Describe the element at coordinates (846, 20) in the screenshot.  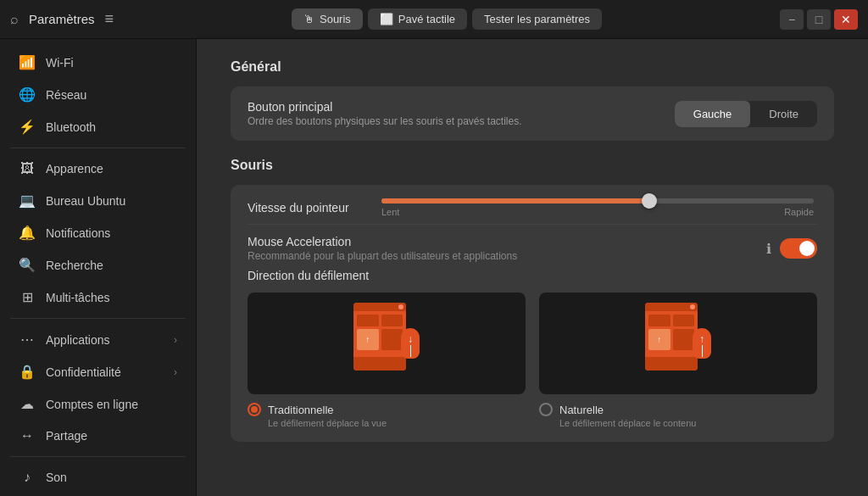
I see `close-button: ✕` at that location.